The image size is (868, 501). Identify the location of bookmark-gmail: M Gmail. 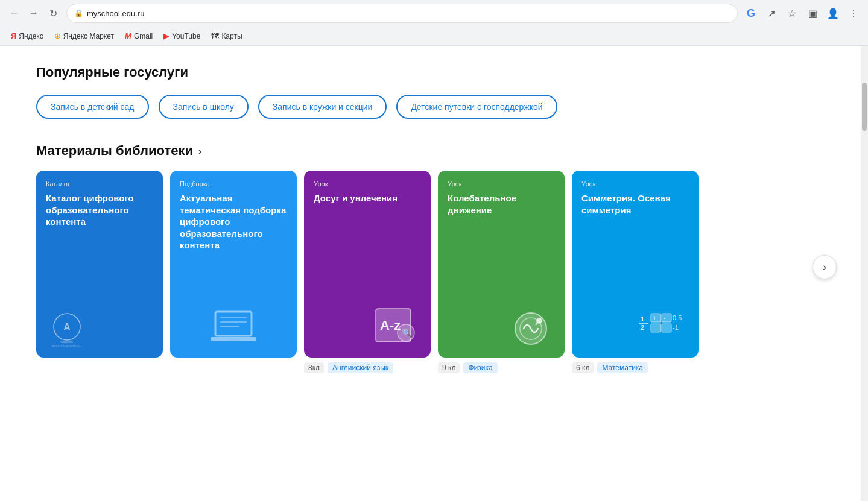
(139, 36).